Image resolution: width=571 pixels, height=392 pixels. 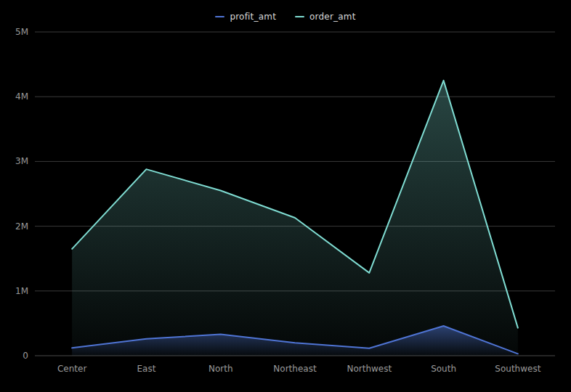 I want to click on x-axis-category-label: North, so click(x=221, y=369).